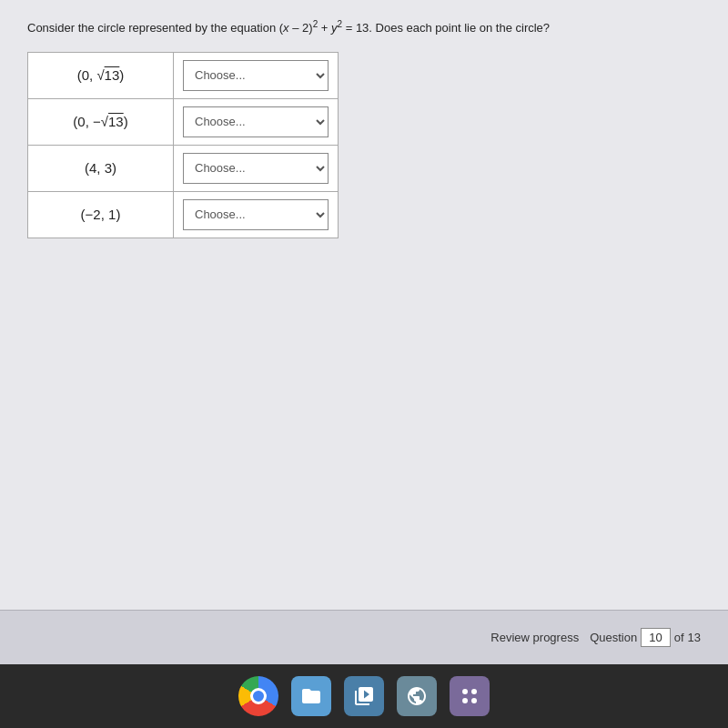 Image resolution: width=728 pixels, height=728 pixels. Describe the element at coordinates (256, 215) in the screenshot. I see `choose-select-4: Choose... Yes No` at that location.